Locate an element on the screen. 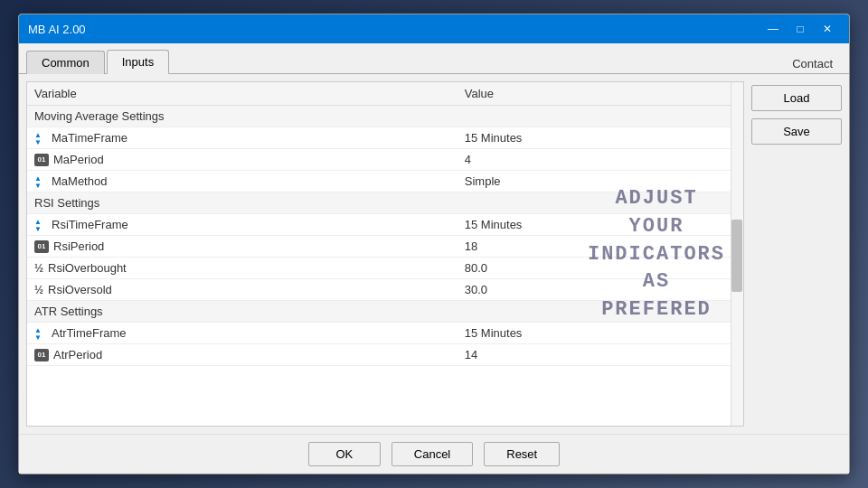 The image size is (868, 488). section-header: Moving Average Settings is located at coordinates (385, 117).